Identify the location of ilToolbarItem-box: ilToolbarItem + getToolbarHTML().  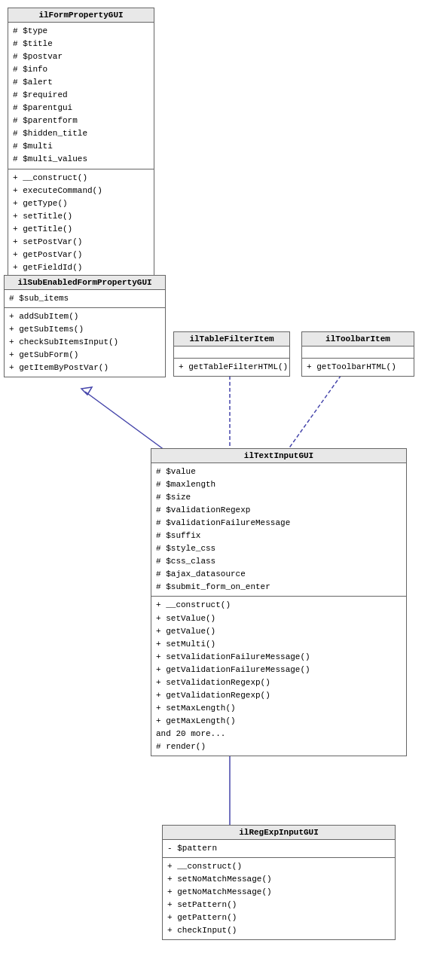
(358, 354).